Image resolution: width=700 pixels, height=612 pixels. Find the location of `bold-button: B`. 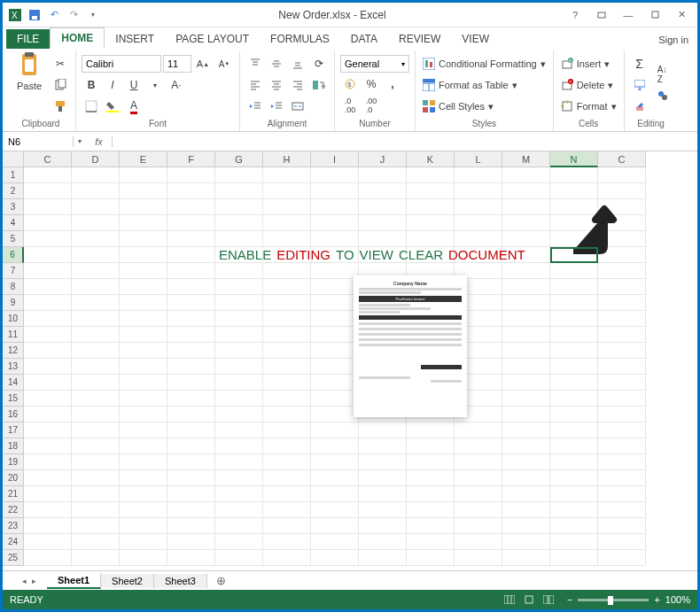

bold-button: B is located at coordinates (91, 85).